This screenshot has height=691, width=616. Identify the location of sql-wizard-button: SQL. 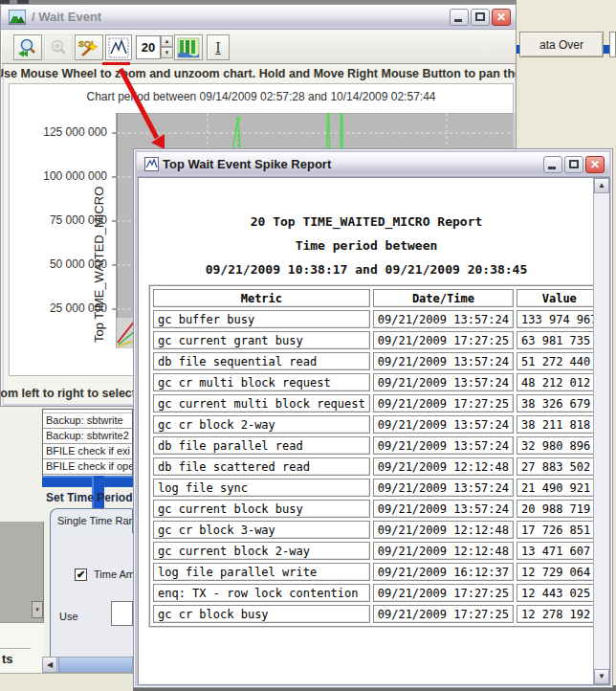
(89, 48).